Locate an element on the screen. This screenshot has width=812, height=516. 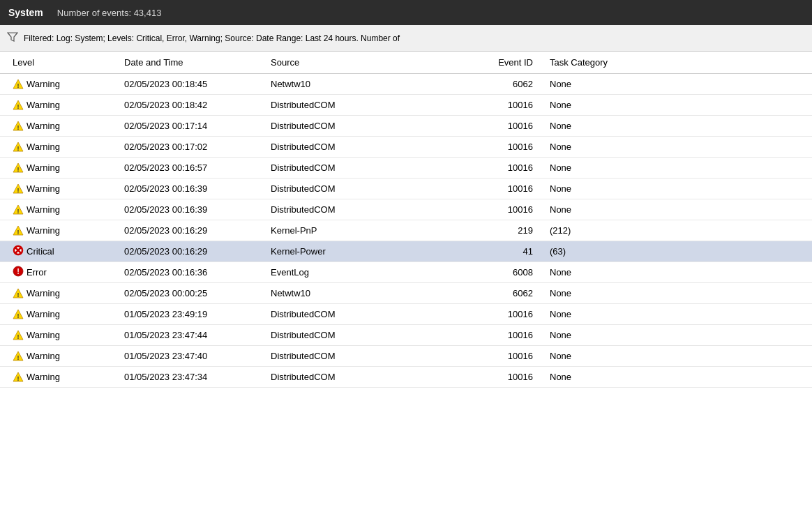
level-cell: ! Error is located at coordinates (63, 272).